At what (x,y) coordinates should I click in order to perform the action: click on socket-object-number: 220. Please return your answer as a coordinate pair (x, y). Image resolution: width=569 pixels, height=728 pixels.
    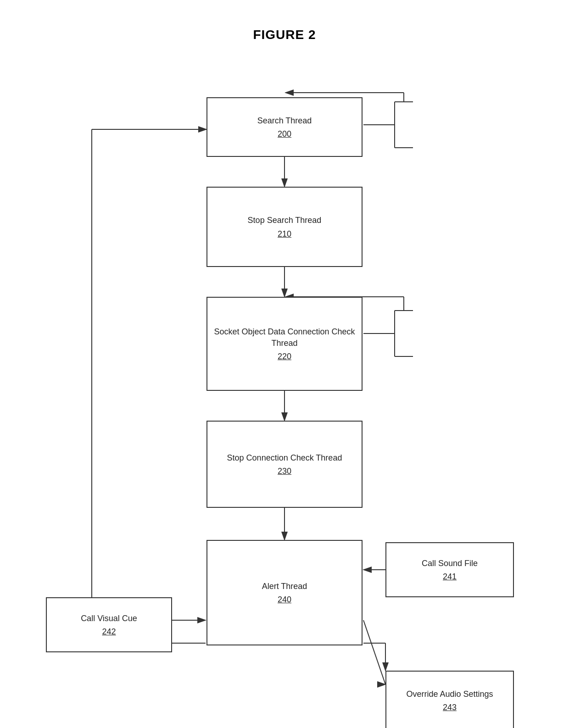
    Looking at the image, I should click on (284, 357).